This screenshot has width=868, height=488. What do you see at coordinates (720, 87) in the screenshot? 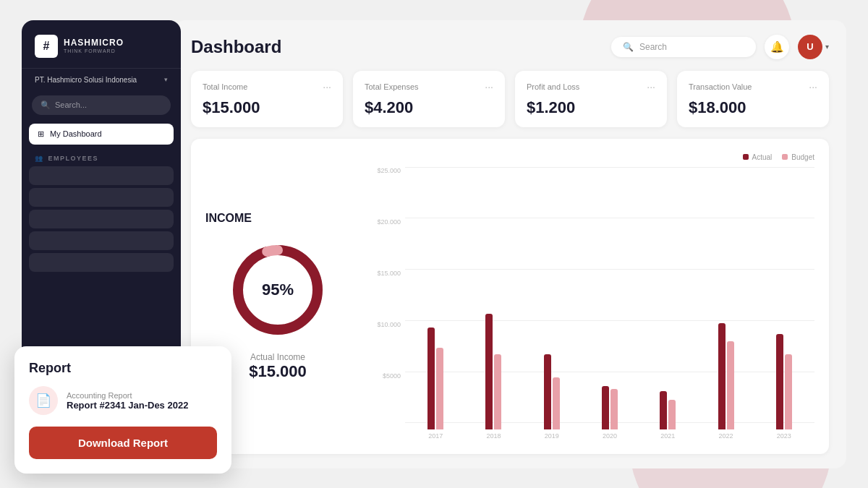
I see `stat-label-3: Transaction Value` at bounding box center [720, 87].